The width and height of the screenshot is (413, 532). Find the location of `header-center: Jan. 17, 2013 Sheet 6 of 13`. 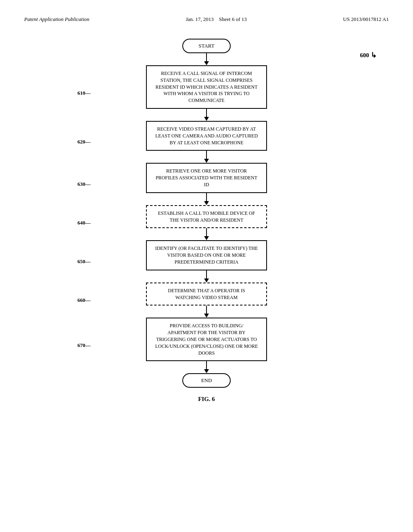

header-center: Jan. 17, 2013 Sheet 6 of 13 is located at coordinates (216, 19).